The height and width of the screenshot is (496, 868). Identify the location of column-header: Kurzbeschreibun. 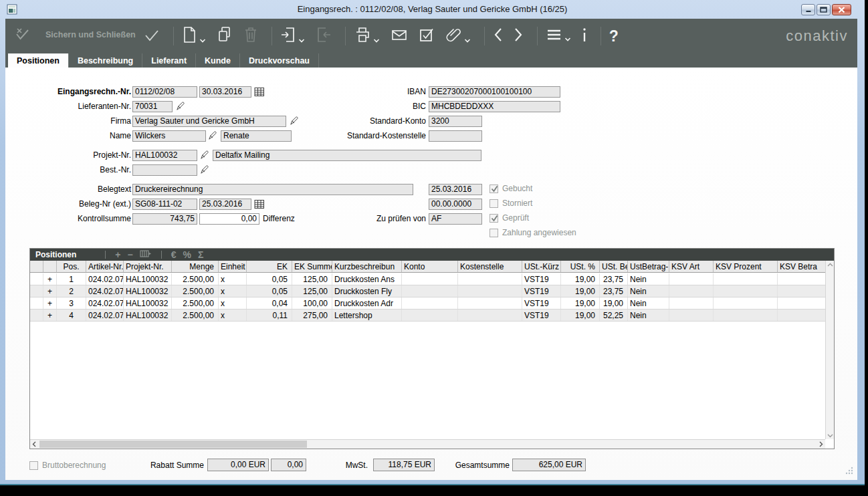
(367, 266).